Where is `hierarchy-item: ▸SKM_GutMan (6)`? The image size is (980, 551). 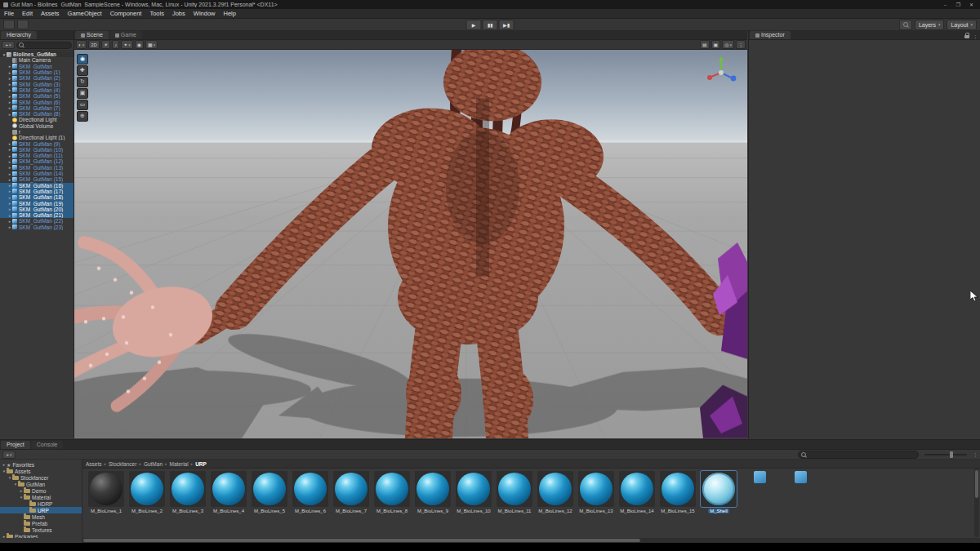
hierarchy-item: ▸SKM_GutMan (6) is located at coordinates (37, 101).